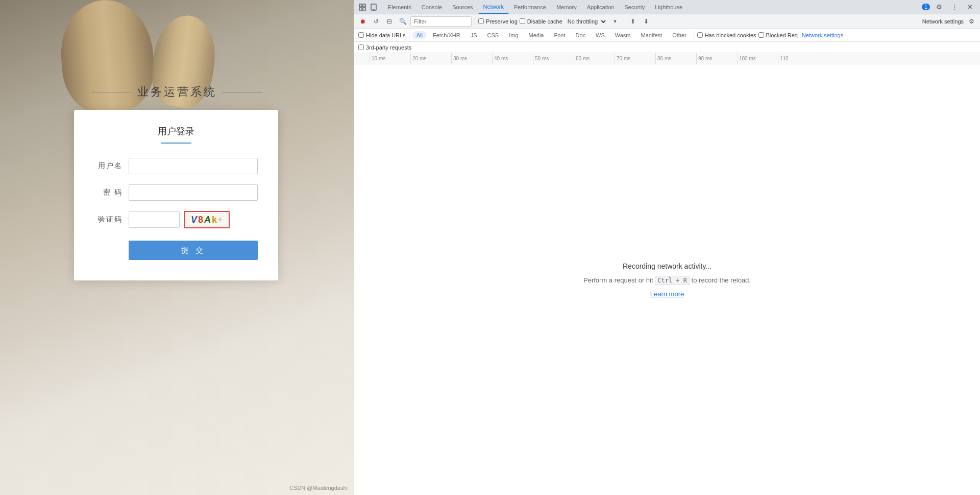 The image size is (980, 495). I want to click on footer-text: CSDN @Maidengdashi, so click(318, 488).